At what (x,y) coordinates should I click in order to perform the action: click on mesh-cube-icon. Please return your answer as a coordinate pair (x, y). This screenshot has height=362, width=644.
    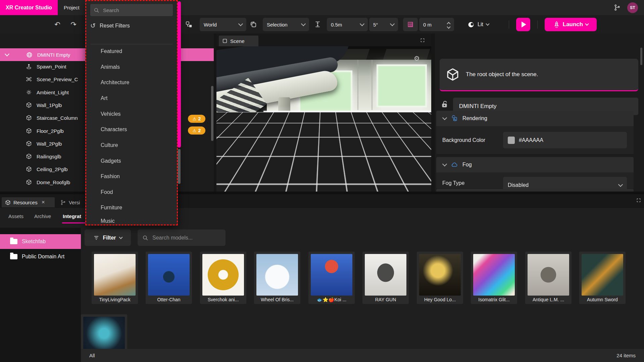
    Looking at the image, I should click on (29, 182).